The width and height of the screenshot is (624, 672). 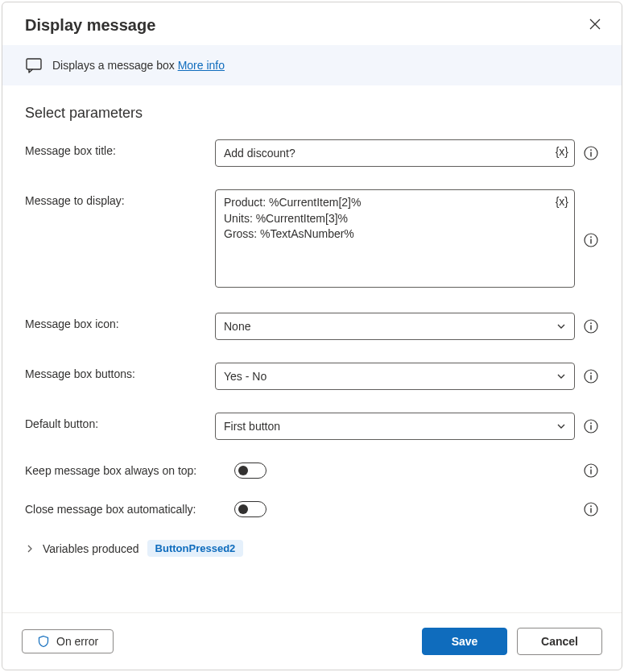 I want to click on select-icon: None, so click(x=395, y=326).